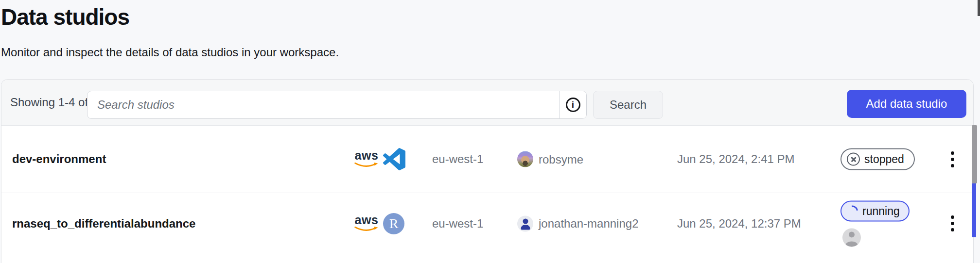 Image resolution: width=980 pixels, height=263 pixels. Describe the element at coordinates (854, 159) in the screenshot. I see `circle-x-icon` at that location.